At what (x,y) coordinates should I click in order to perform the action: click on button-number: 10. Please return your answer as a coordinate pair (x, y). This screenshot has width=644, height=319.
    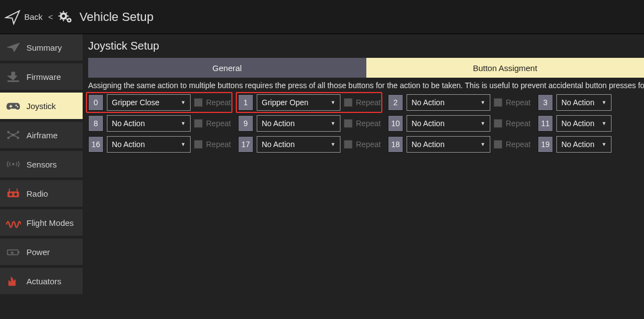
    Looking at the image, I should click on (396, 123).